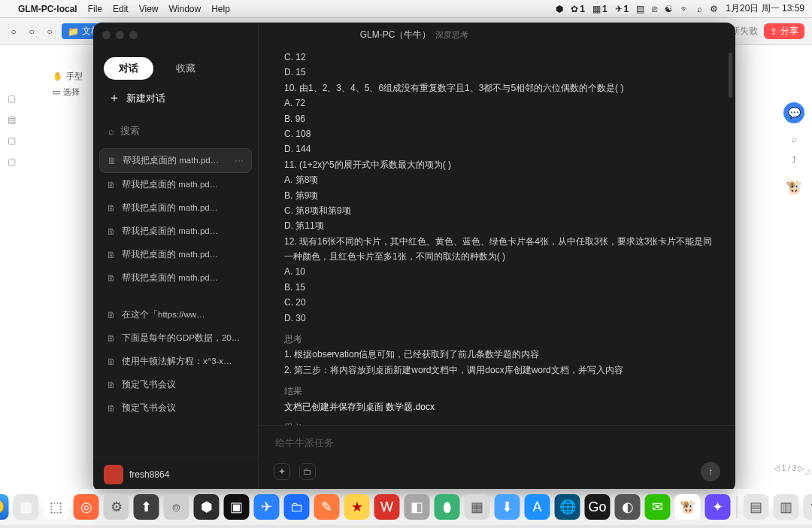  What do you see at coordinates (12, 120) in the screenshot?
I see `rail-icon: ▤` at bounding box center [12, 120].